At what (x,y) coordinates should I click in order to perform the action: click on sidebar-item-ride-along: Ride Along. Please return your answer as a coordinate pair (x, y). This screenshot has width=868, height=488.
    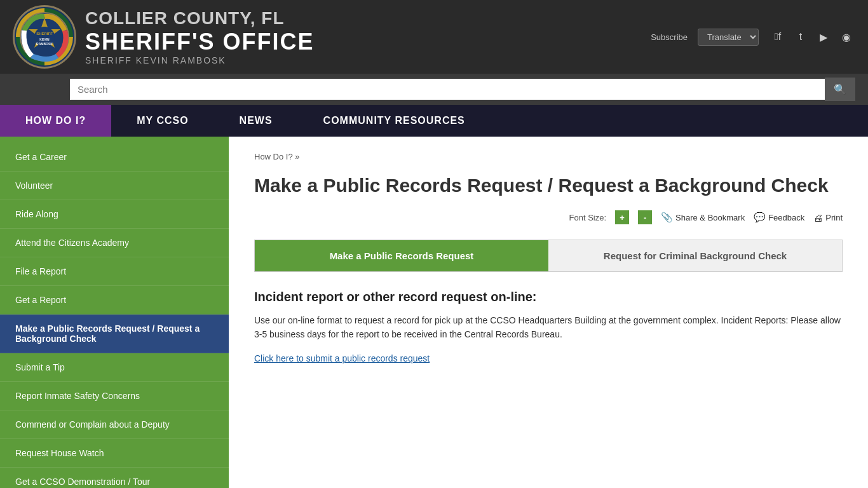
    Looking at the image, I should click on (114, 215).